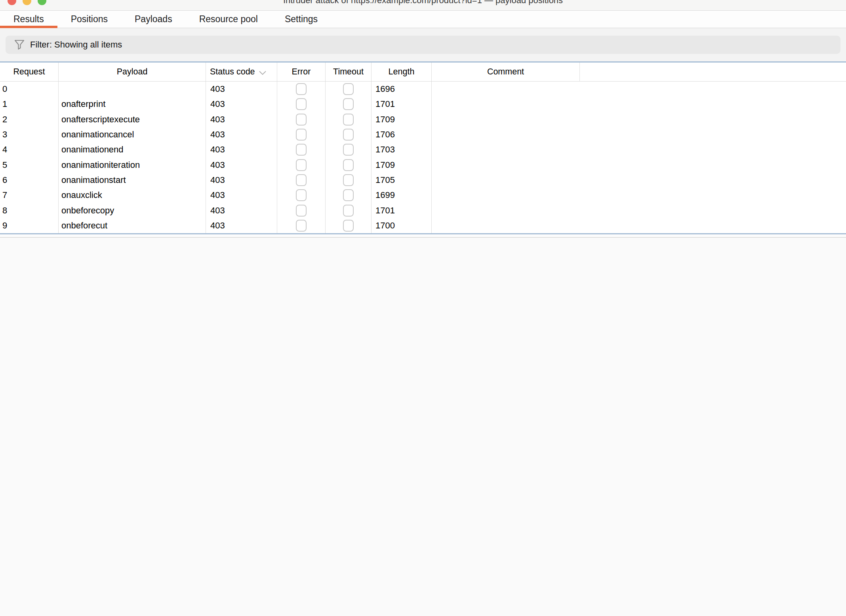  I want to click on table-row: 4 onanimationend 403 1703, so click(423, 150).